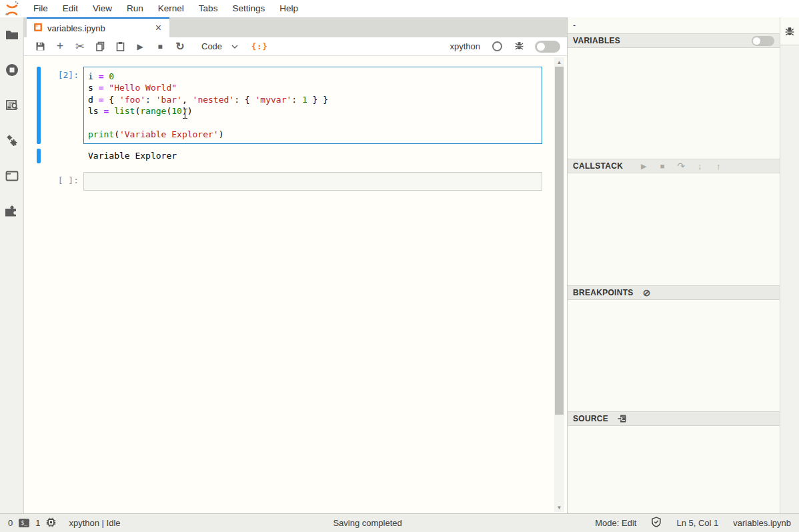 The width and height of the screenshot is (799, 532). Describe the element at coordinates (153, 111) in the screenshot. I see `code-token: range` at that location.